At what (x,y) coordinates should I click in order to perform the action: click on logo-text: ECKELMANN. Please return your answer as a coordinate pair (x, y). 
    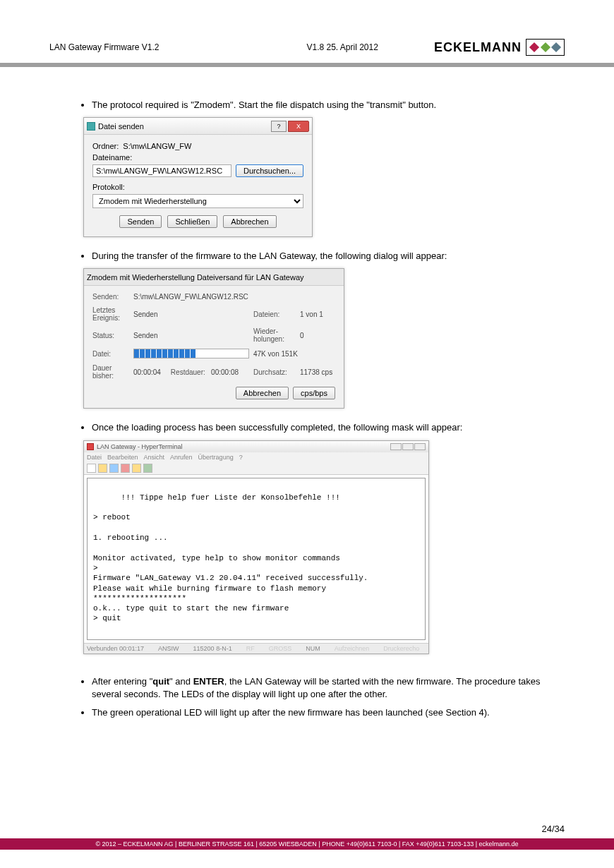
    Looking at the image, I should click on (478, 48).